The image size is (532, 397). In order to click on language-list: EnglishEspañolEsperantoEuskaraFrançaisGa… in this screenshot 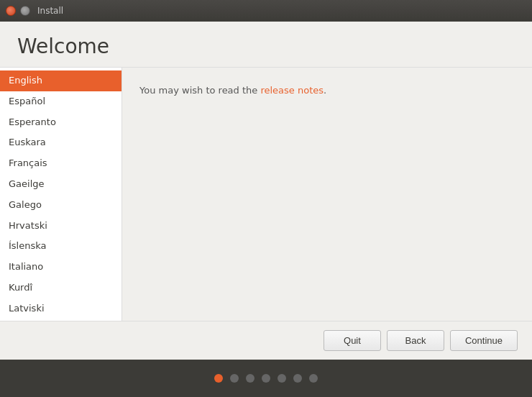, I will do `click(61, 194)`.